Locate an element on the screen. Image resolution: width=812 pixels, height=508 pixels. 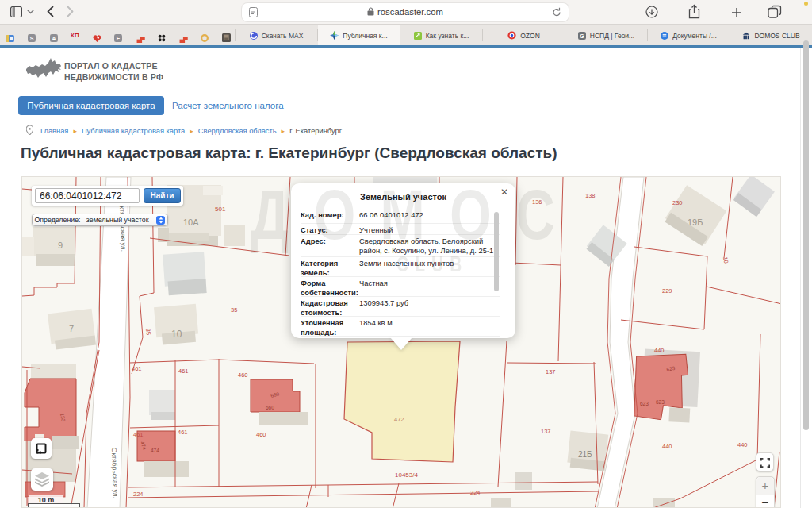
svg-text: 19Б is located at coordinates (695, 222).